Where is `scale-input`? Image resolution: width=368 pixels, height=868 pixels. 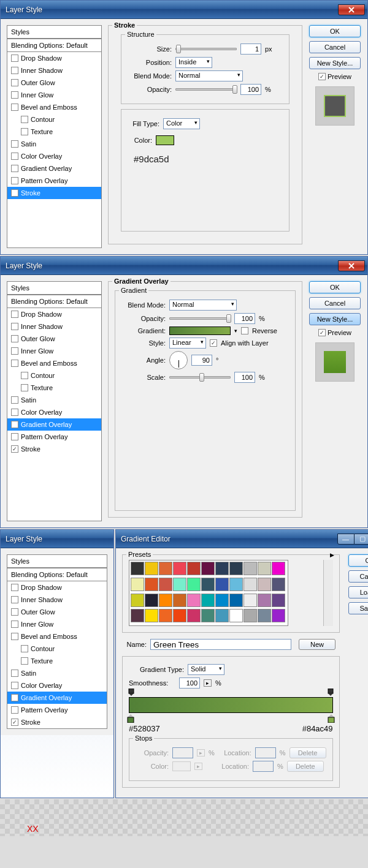 scale-input is located at coordinates (245, 377).